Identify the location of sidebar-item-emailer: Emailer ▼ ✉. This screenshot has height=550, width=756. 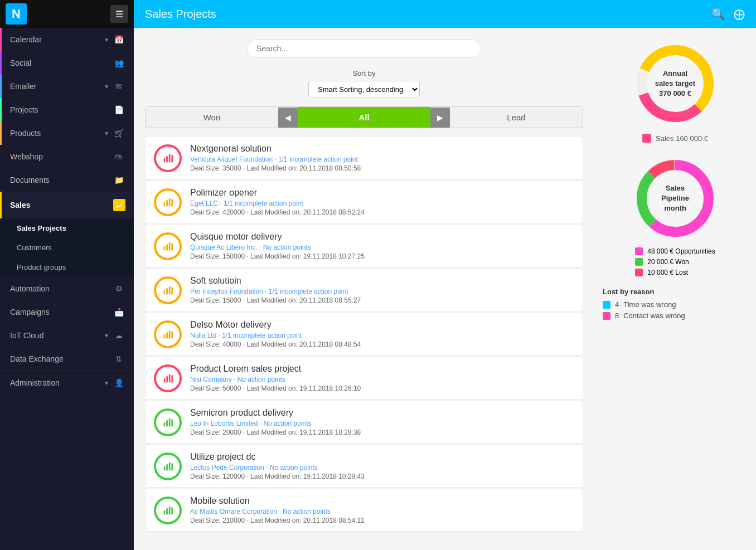
(67, 86).